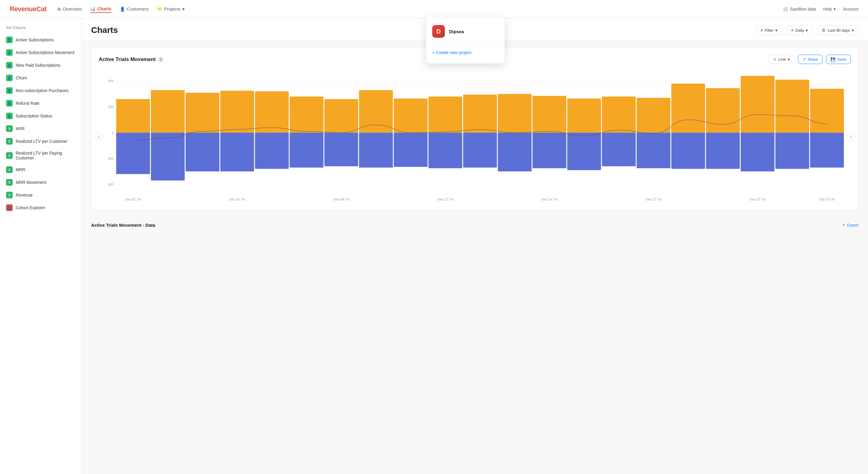 Image resolution: width=868 pixels, height=474 pixels. I want to click on line-chart-button: ∿ Line ▾, so click(781, 59).